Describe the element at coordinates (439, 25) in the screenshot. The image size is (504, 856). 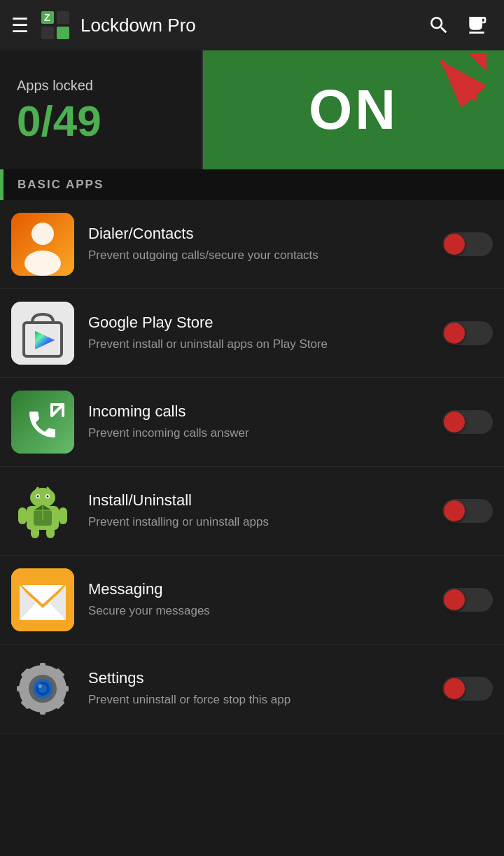
I see `search-icon` at that location.